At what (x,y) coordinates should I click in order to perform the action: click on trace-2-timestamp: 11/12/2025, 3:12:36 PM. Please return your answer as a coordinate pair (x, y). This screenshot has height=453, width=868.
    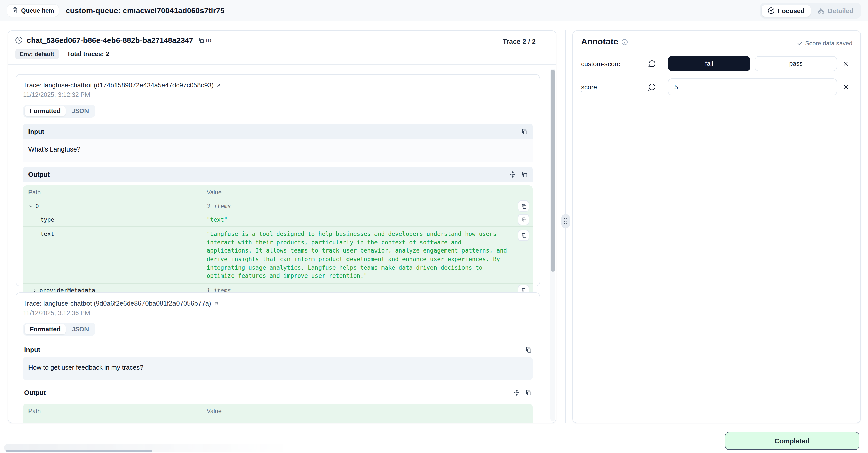
    Looking at the image, I should click on (278, 313).